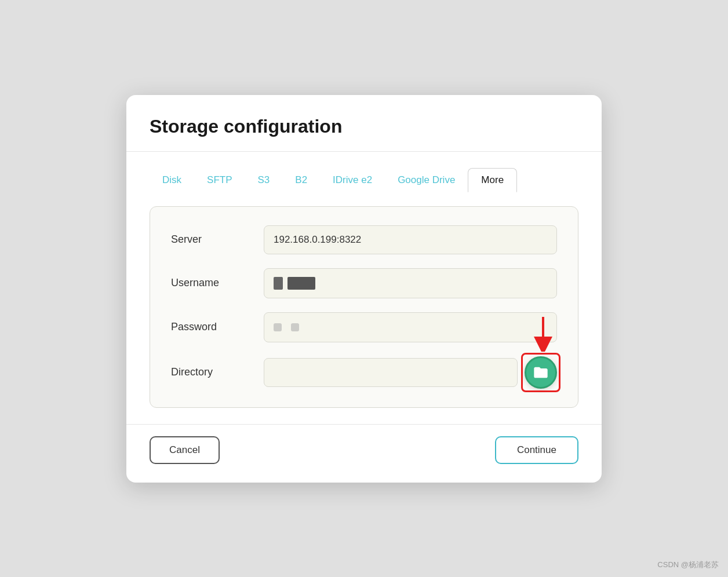  What do you see at coordinates (688, 565) in the screenshot?
I see `watermark: CSDN @杨浦老苏` at bounding box center [688, 565].